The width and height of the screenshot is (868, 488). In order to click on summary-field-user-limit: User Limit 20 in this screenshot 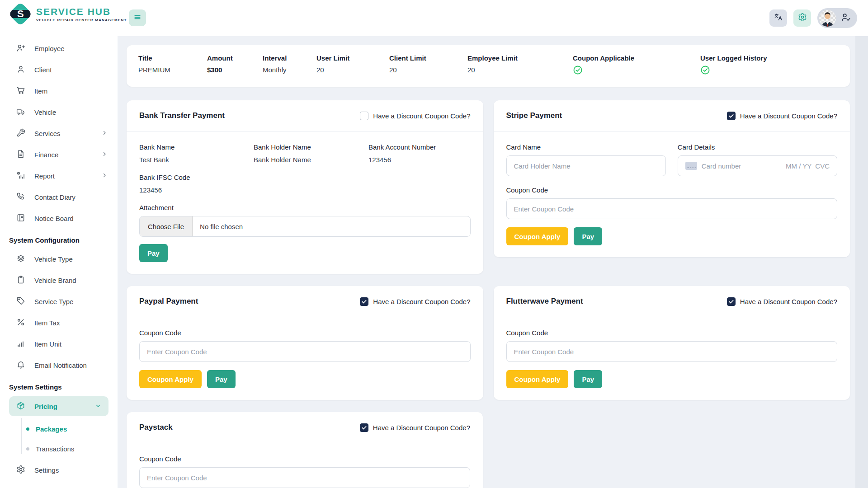, I will do `click(353, 66)`.